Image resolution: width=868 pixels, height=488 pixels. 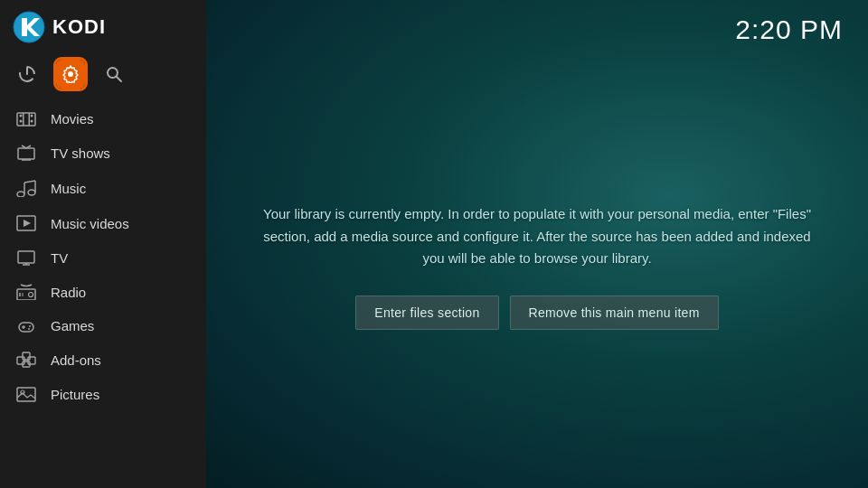 What do you see at coordinates (80, 27) in the screenshot?
I see `app-title: KODI` at bounding box center [80, 27].